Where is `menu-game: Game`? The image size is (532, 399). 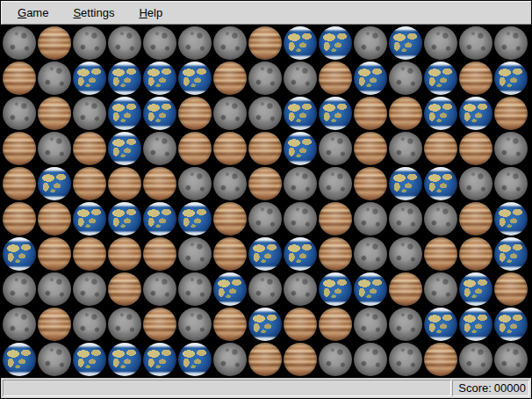 menu-game: Game is located at coordinates (33, 12).